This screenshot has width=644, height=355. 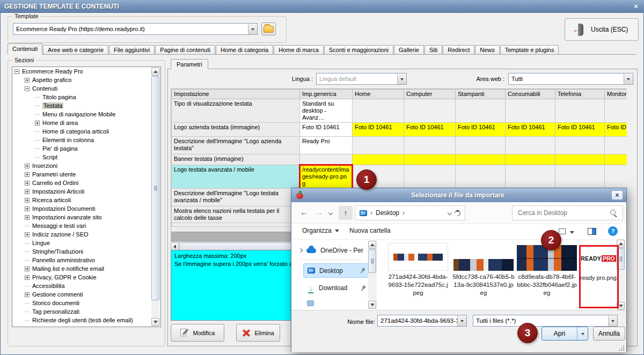 I want to click on view-mode-icon, so click(x=562, y=232).